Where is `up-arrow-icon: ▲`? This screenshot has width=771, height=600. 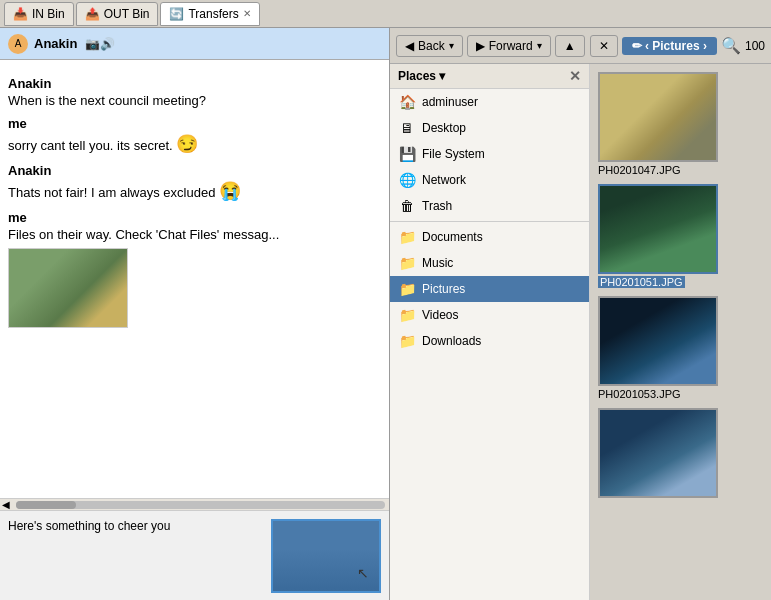
up-arrow-icon: ▲ is located at coordinates (570, 46).